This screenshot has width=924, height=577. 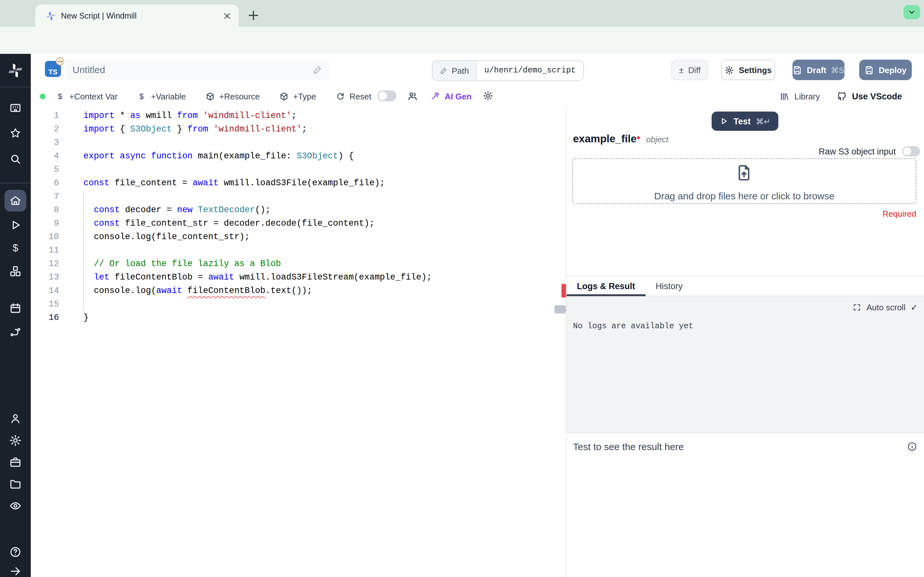 What do you see at coordinates (170, 264) in the screenshot?
I see `code-text: // Or load the file lazily as a Blob` at bounding box center [170, 264].